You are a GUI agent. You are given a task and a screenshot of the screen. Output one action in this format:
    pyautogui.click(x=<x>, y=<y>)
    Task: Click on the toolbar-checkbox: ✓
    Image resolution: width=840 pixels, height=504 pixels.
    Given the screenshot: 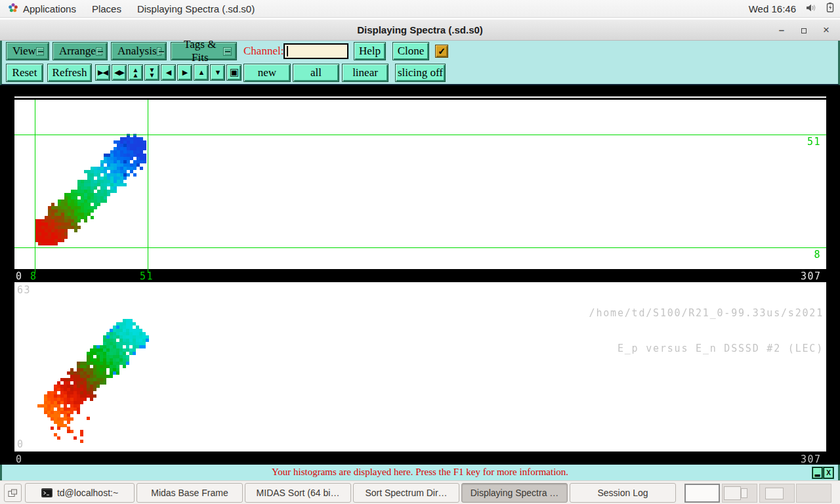 What is the action you would take?
    pyautogui.click(x=442, y=51)
    